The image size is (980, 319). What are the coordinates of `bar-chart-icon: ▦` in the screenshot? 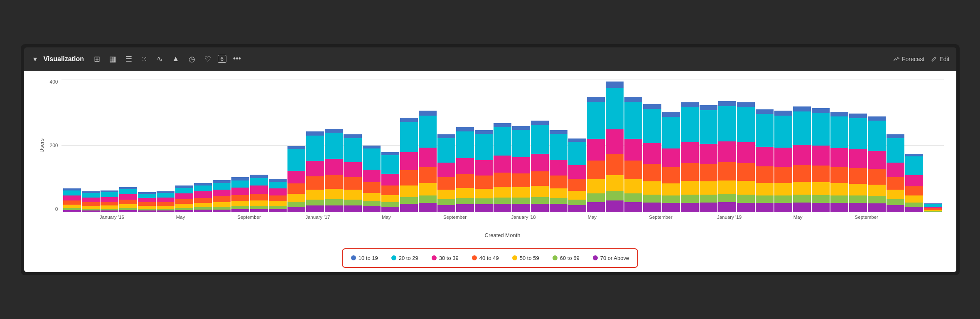 It's located at (113, 59).